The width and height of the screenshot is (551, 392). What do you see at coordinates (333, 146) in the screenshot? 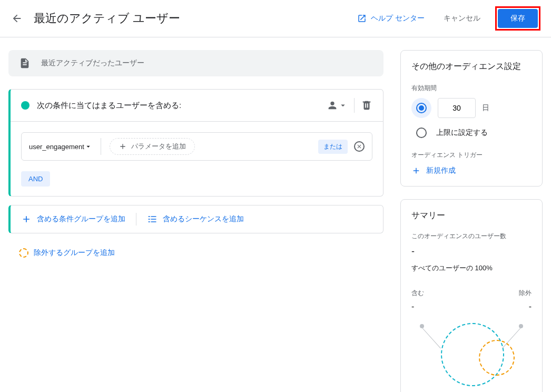
I see `or-button: または` at bounding box center [333, 146].